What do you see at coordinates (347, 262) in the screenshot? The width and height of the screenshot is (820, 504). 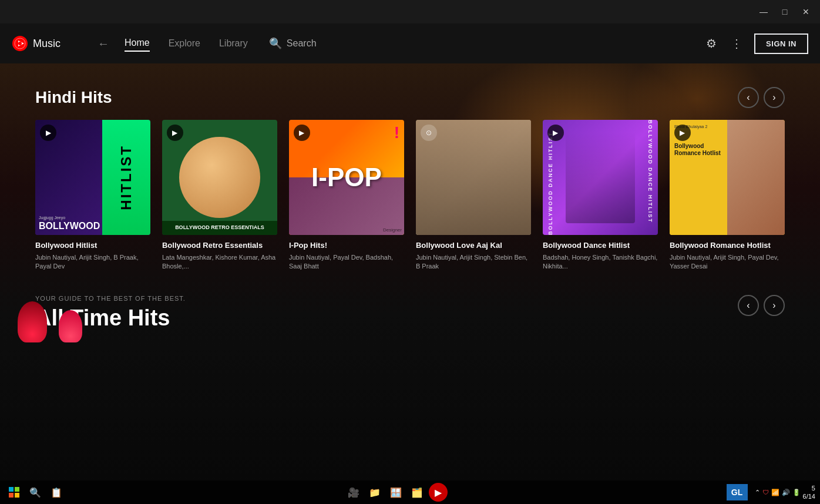 I see `card-subtitle-ipop: Jubin Nautiyal, Payal Dev, Badshah, Saaj…` at bounding box center [347, 262].